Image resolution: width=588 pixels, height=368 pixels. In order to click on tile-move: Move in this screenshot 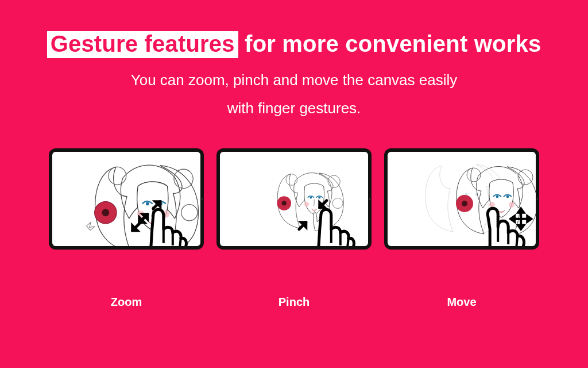, I will do `click(462, 229)`.